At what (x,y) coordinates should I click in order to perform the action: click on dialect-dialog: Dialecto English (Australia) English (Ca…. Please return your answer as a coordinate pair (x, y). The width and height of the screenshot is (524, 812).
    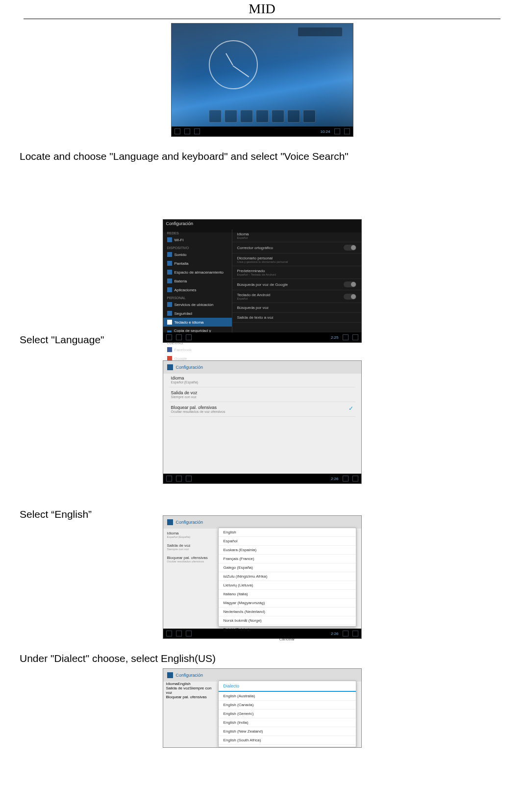
    Looking at the image, I should click on (287, 714).